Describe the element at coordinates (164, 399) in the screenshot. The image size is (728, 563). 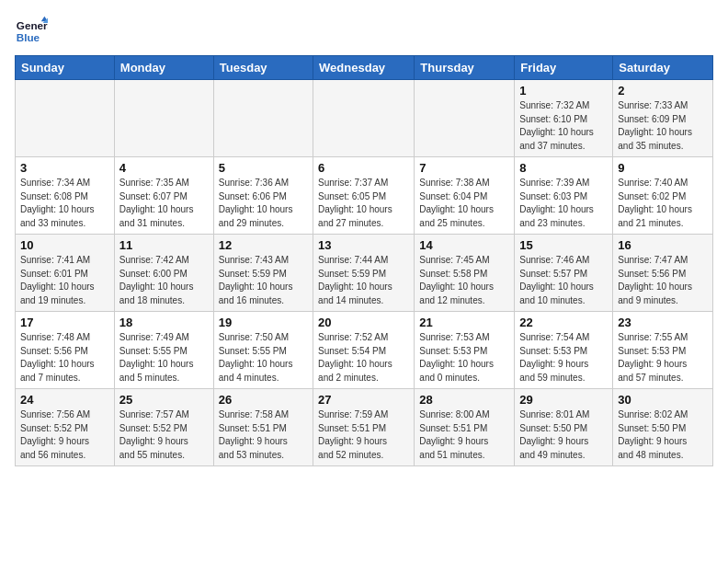
I see `day-number: 25` at that location.